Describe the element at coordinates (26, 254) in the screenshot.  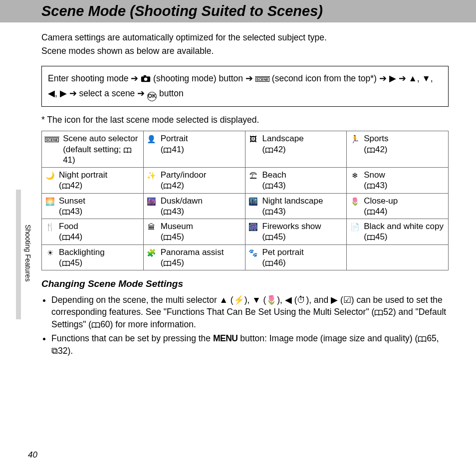
I see `side-section-tab: Shooting Features` at that location.